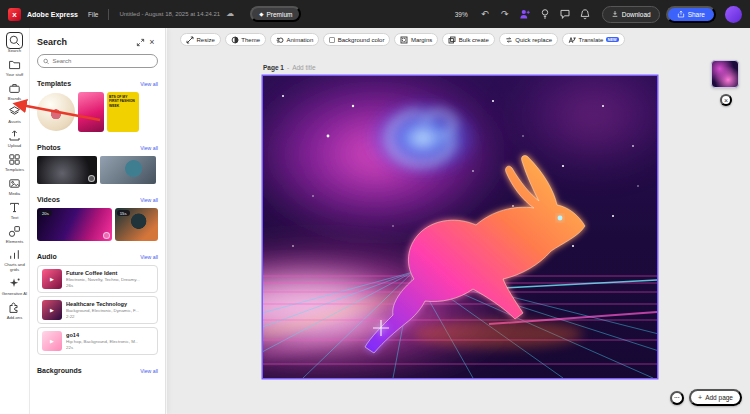 Image resolution: width=750 pixels, height=414 pixels. Describe the element at coordinates (525, 14) in the screenshot. I see `invite-person-icon` at that location.